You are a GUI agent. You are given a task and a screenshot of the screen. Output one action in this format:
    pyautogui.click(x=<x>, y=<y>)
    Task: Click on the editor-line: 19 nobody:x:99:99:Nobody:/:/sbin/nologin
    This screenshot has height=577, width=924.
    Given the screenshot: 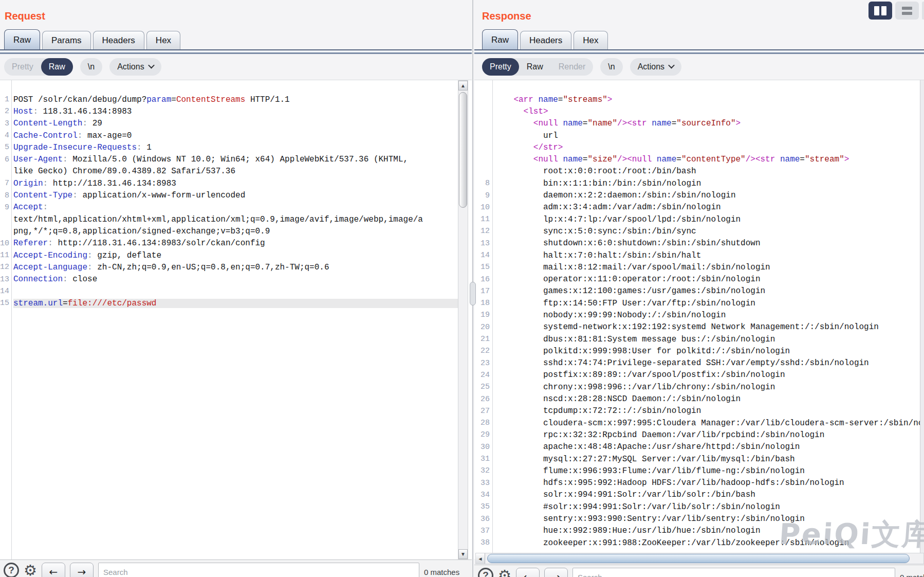 What is the action you would take?
    pyautogui.click(x=699, y=315)
    